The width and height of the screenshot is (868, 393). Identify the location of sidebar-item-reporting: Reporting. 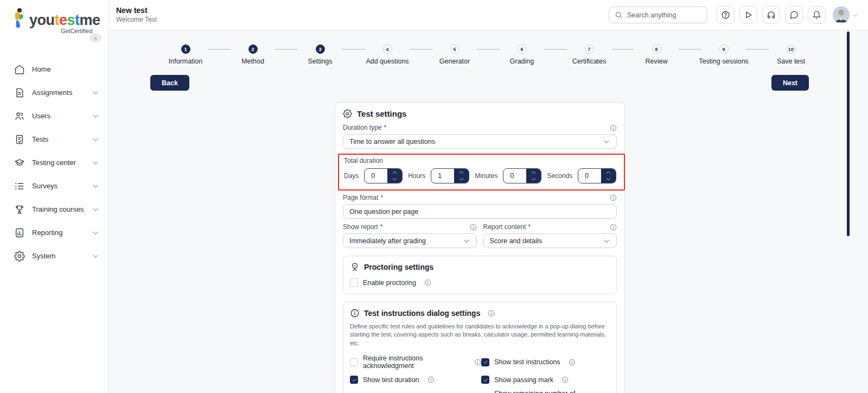
(54, 232).